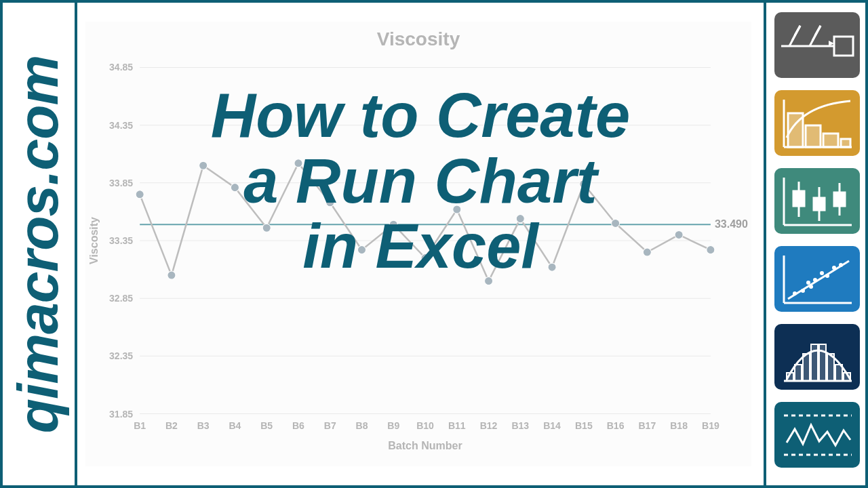 This screenshot has width=868, height=488. I want to click on svg-text: B11, so click(457, 426).